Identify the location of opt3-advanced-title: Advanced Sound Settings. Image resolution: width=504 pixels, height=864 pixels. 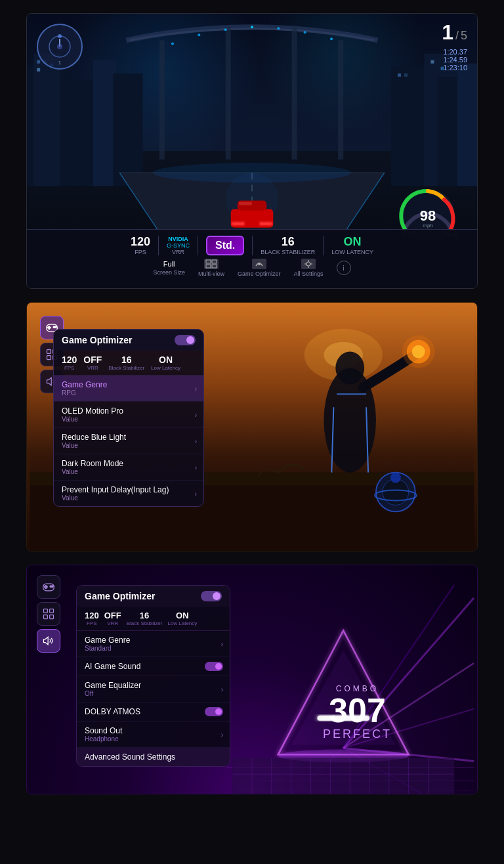
(154, 757).